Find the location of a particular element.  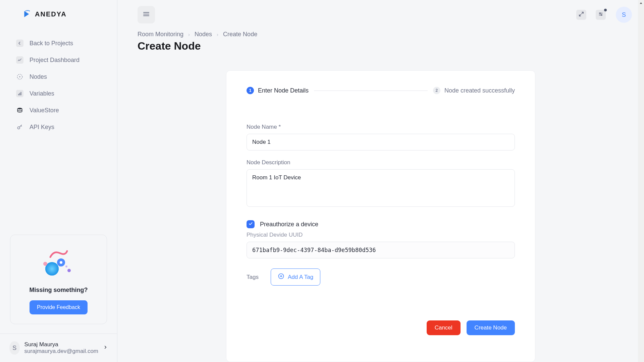

add-tag-button: Add A Tag is located at coordinates (296, 277).